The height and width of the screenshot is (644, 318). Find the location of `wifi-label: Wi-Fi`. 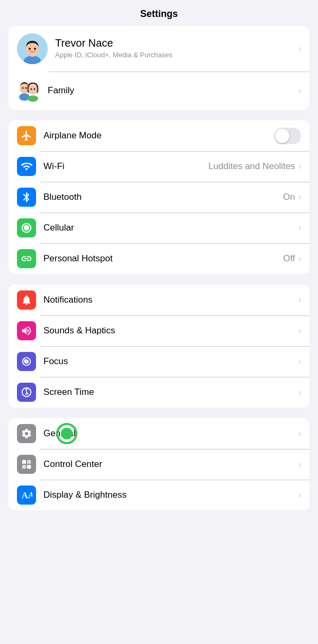

wifi-label: Wi-Fi is located at coordinates (126, 166).